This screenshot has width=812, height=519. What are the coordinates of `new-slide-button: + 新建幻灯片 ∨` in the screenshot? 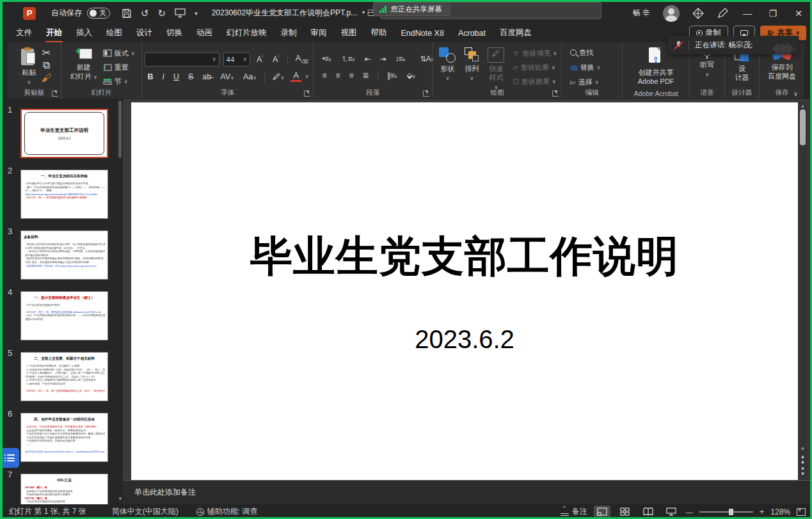 It's located at (84, 64).